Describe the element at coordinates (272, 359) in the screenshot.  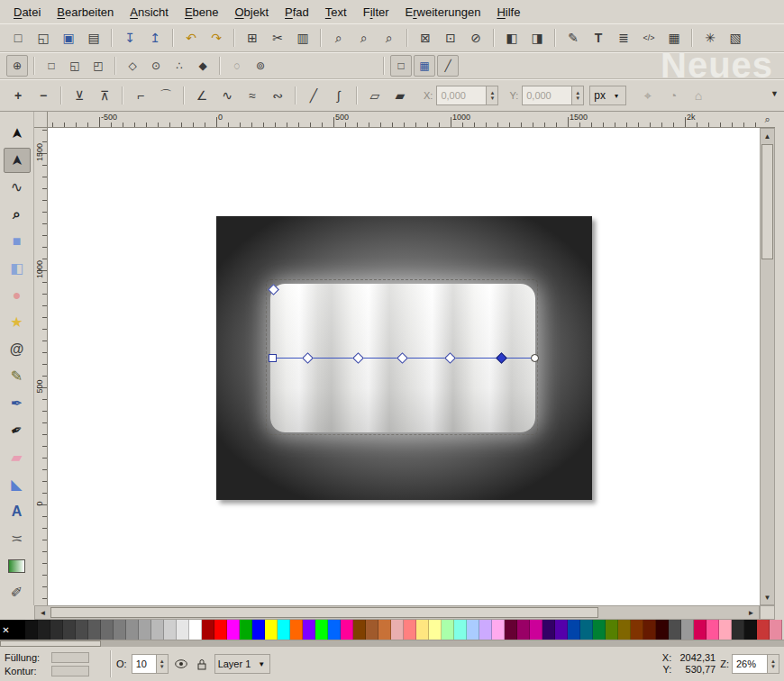
I see `gradient-handle-square` at that location.